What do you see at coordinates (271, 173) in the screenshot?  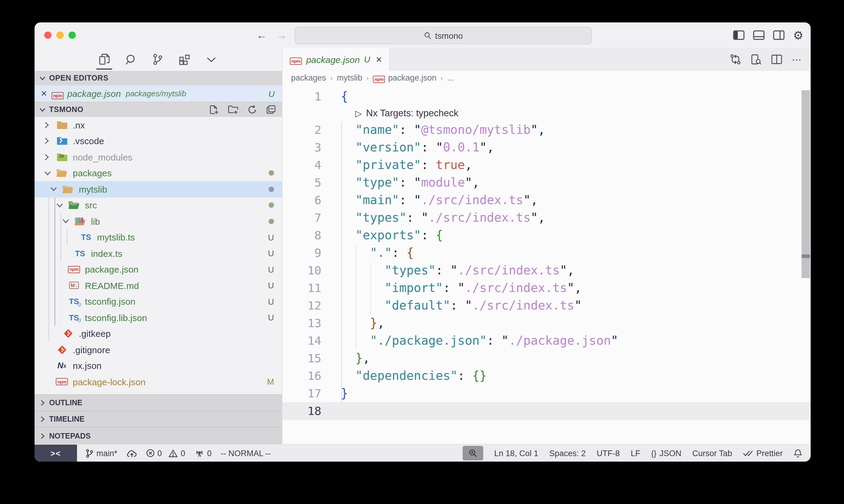 I see `git-change-dot-badge` at bounding box center [271, 173].